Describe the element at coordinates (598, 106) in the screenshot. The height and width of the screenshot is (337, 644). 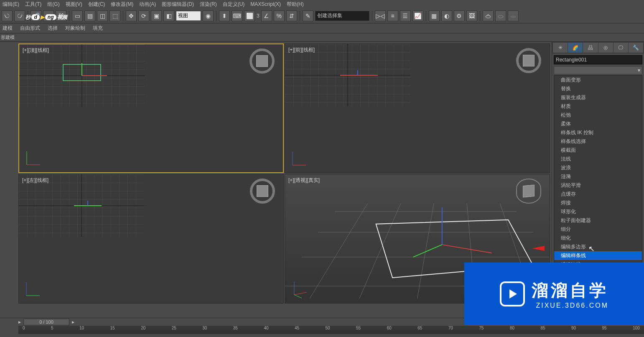
I see `modifier-item: 材质` at that location.